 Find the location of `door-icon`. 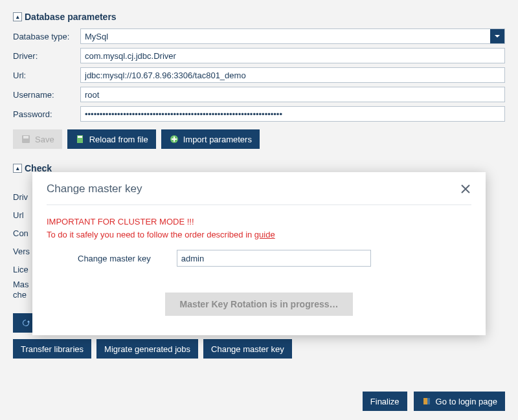

door-icon is located at coordinates (427, 401).